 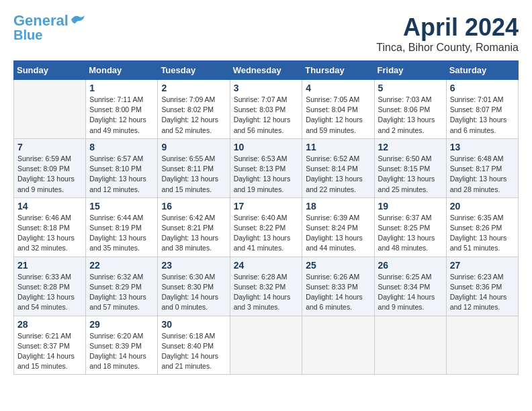 What do you see at coordinates (266, 168) in the screenshot?
I see `calendar-week-2: 7Sunrise: 6:59 AM Sunset: 8:09 PM Daylig…` at bounding box center [266, 168].